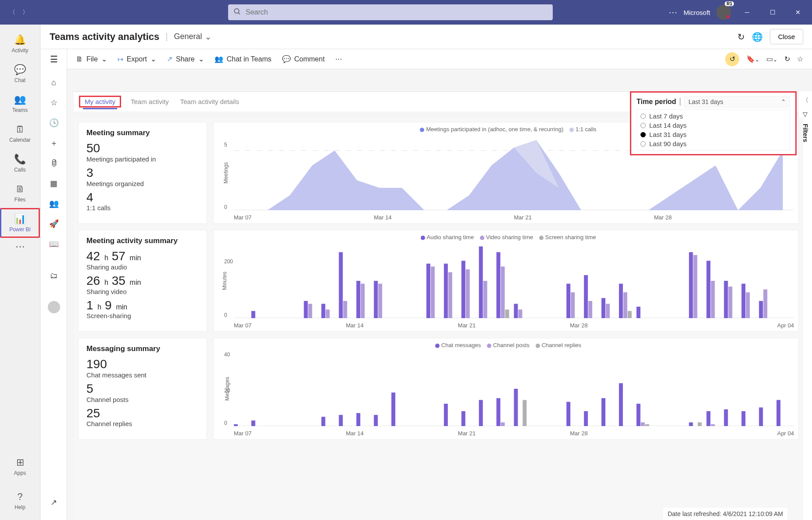  Describe the element at coordinates (54, 502) in the screenshot. I see `popout-icon: ↗` at that location.